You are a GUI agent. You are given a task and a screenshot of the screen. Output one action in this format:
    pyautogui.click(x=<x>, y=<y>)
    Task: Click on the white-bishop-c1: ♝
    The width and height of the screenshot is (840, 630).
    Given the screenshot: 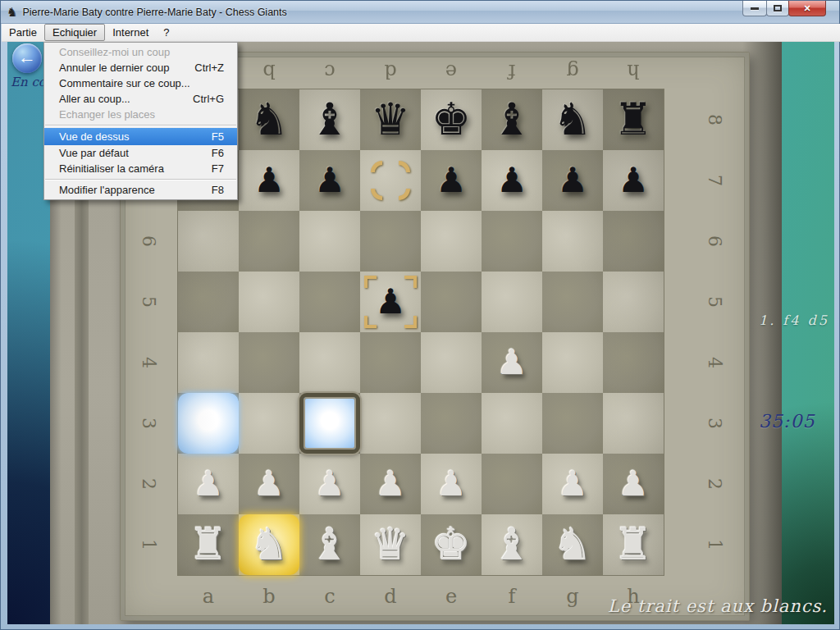 What is the action you would take?
    pyautogui.click(x=330, y=545)
    